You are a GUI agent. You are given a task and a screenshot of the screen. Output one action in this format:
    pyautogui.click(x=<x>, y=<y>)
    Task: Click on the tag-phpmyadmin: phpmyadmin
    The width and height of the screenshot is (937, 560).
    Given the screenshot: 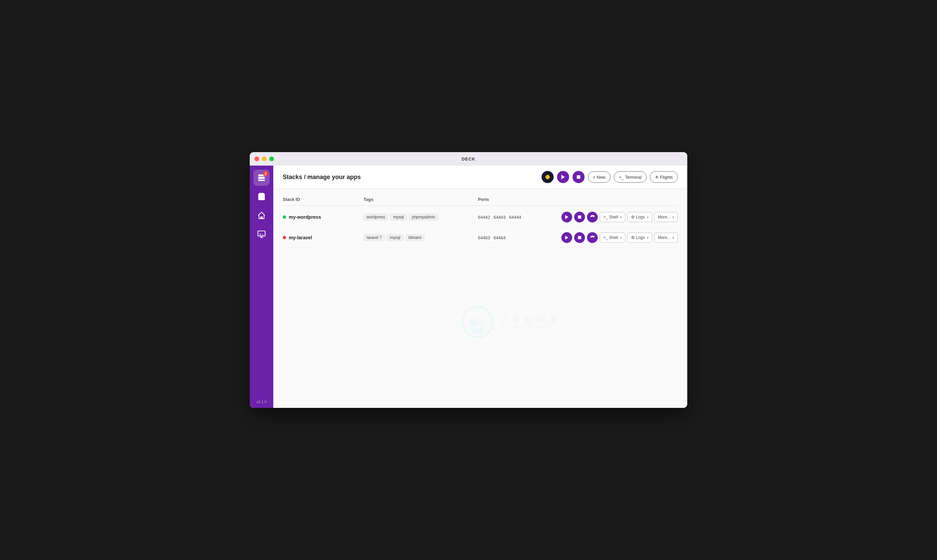 What is the action you would take?
    pyautogui.click(x=423, y=217)
    